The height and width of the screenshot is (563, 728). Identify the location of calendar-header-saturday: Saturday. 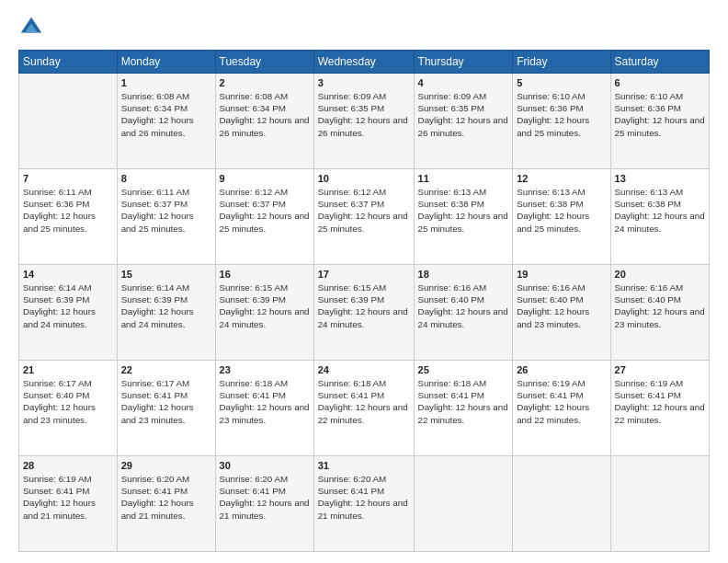
(660, 63).